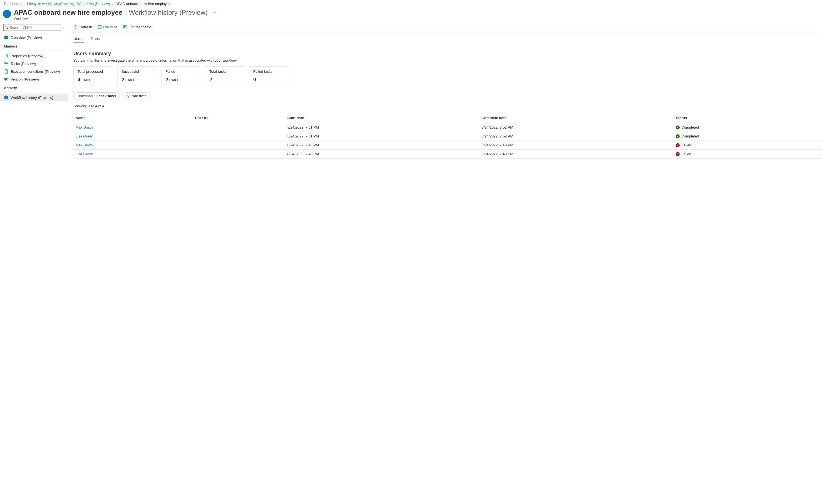  Describe the element at coordinates (411, 3) in the screenshot. I see `breadcrumb: Dashboard › Lifecycle workflows (Preview…` at that location.